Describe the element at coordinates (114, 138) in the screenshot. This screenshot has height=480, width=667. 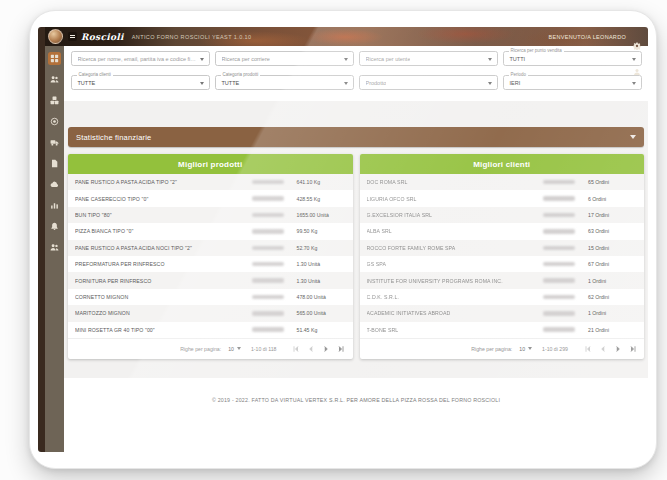
I see `section-title: Statistiche finanziarie` at that location.